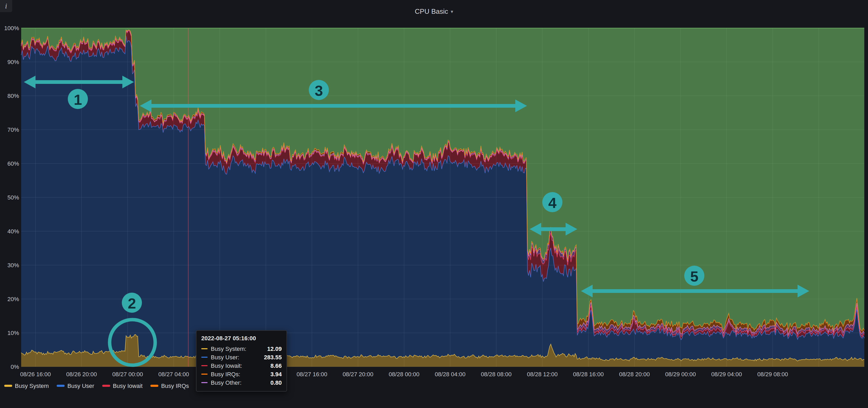 The width and height of the screenshot is (868, 408). Describe the element at coordinates (276, 374) in the screenshot. I see `tooltip-series-value: 3.94` at that location.